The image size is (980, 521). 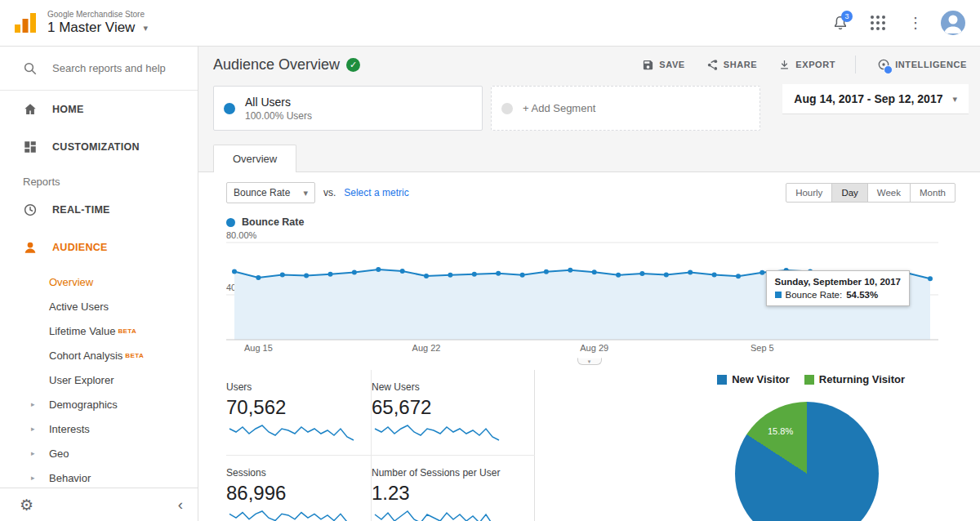 What do you see at coordinates (862, 295) in the screenshot?
I see `tooltip-value: 54.53%` at bounding box center [862, 295].